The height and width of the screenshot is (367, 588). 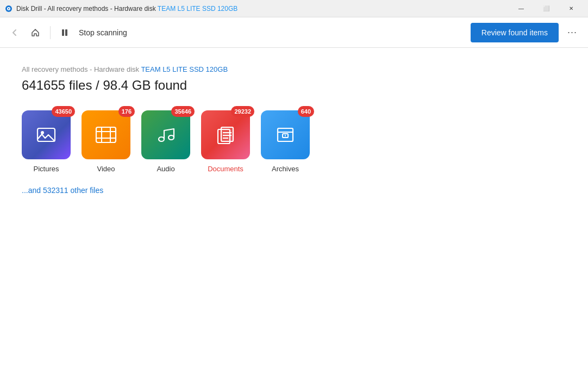 I want to click on window-controls: — ⬜ ✕, so click(x=546, y=9).